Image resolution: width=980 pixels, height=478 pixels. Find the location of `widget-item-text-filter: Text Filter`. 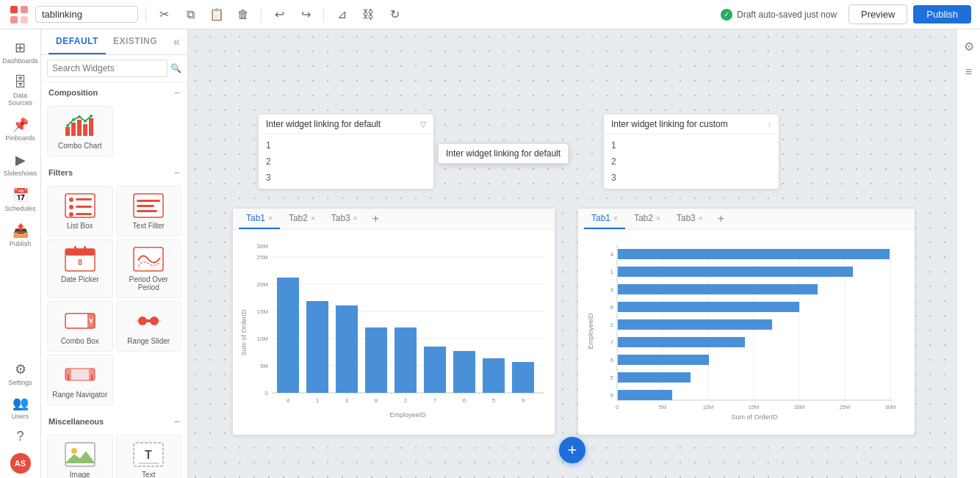

widget-item-text-filter: Text Filter is located at coordinates (149, 211).